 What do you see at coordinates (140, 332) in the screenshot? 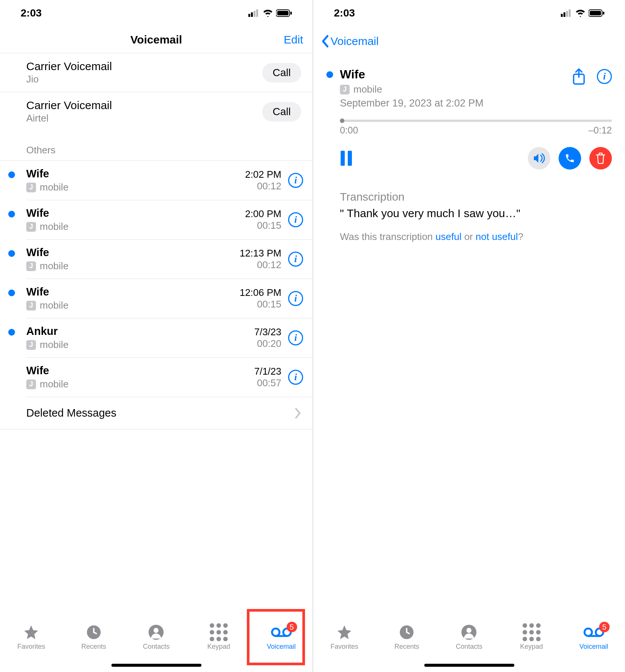
I see `caller-name: Ankur` at bounding box center [140, 332].